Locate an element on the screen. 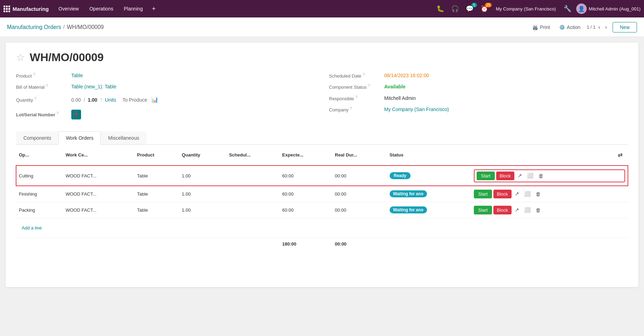  scheduled-date-value: 08/14/2023 16:02:00 is located at coordinates (407, 75).